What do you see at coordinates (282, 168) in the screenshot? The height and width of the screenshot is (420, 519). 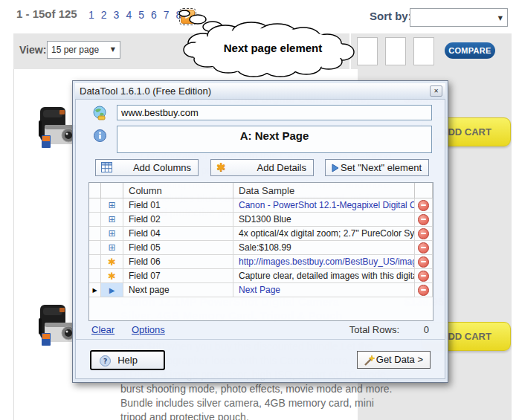 I see `add-details-label: Add Details` at bounding box center [282, 168].